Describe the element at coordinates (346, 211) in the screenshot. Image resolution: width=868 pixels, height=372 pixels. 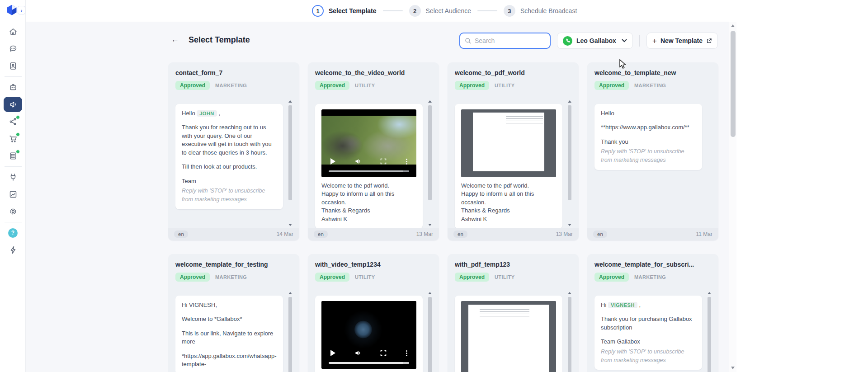
I see `text-segment: Thanks & Regards` at that location.